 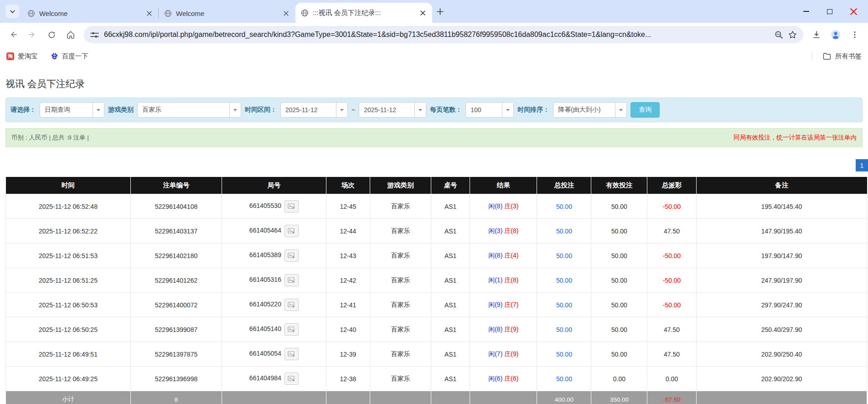 What do you see at coordinates (672, 379) in the screenshot?
I see `cell-payout: 0.00` at bounding box center [672, 379].